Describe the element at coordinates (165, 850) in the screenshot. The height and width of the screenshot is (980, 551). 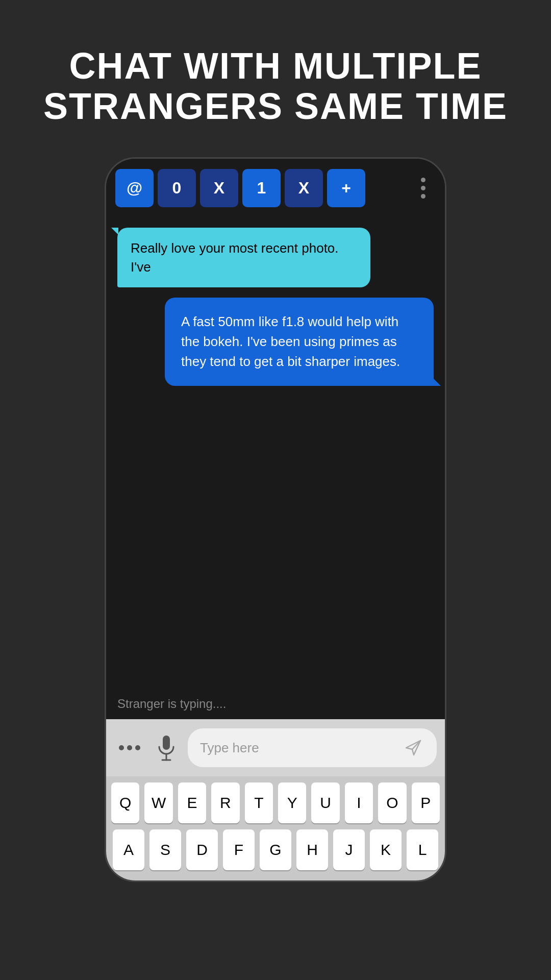
I see `key-s: S` at that location.